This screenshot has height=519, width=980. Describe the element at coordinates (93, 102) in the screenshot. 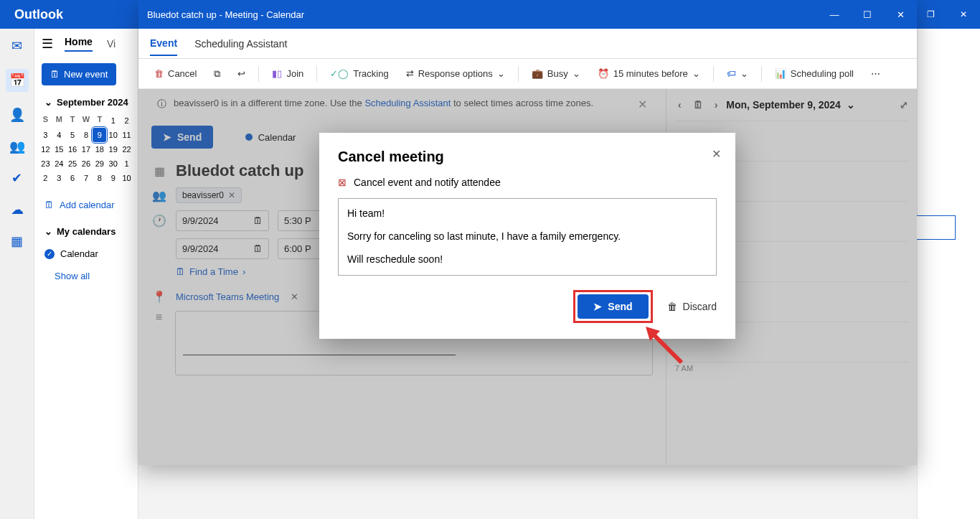

I see `month-label: September 2024` at that location.